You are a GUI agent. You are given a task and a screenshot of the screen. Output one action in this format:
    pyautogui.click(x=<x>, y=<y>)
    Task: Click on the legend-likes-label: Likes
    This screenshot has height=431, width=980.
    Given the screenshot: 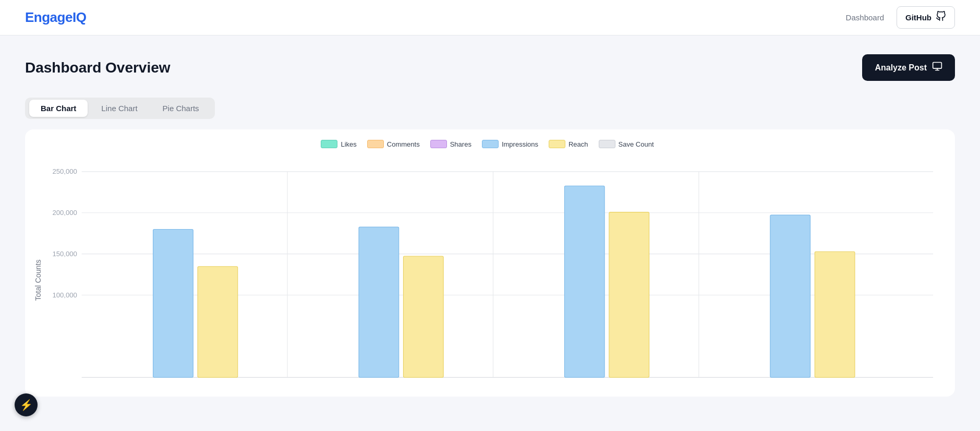 What is the action you would take?
    pyautogui.click(x=348, y=144)
    